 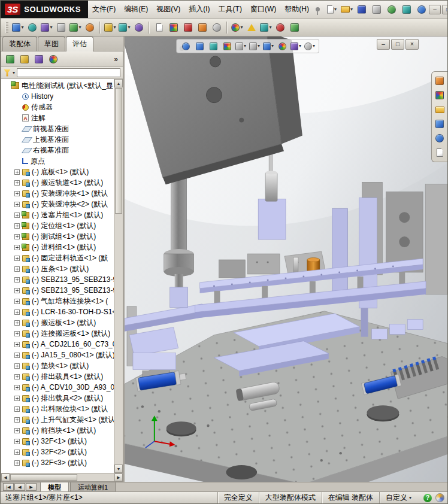 I want to click on menu-file: 文件(F), so click(x=104, y=10).